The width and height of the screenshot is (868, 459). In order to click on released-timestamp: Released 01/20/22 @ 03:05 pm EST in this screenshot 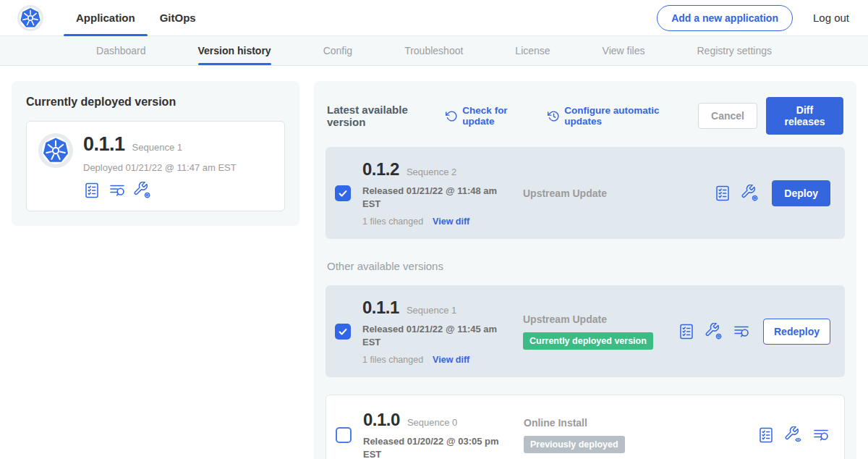, I will do `click(432, 447)`.